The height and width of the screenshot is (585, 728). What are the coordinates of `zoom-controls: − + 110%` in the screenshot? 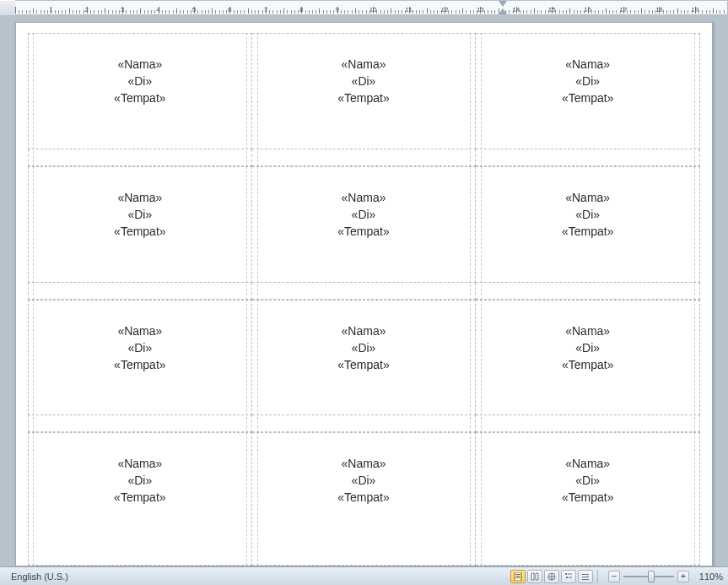 It's located at (666, 577).